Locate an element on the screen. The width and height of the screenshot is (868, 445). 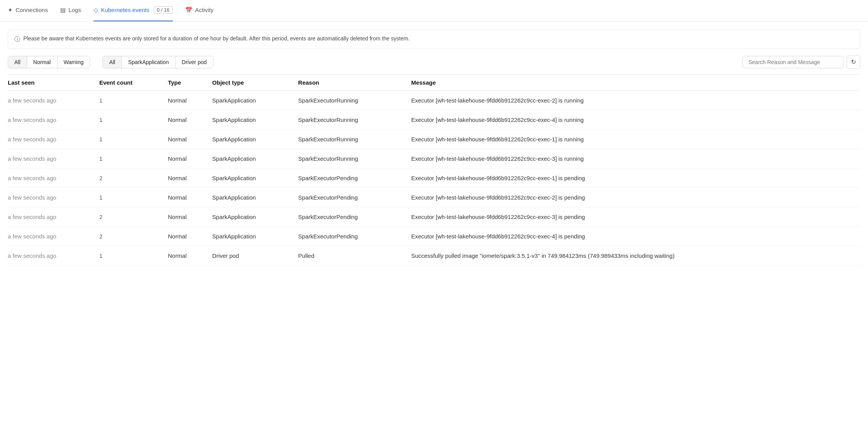
filter-spark-application: SparkApplication is located at coordinates (149, 62).